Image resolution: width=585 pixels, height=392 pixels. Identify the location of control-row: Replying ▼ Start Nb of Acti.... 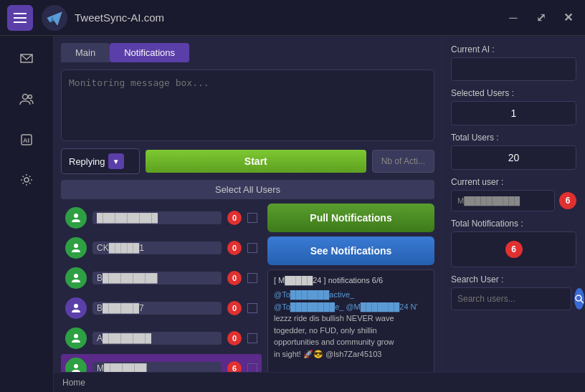
(248, 161).